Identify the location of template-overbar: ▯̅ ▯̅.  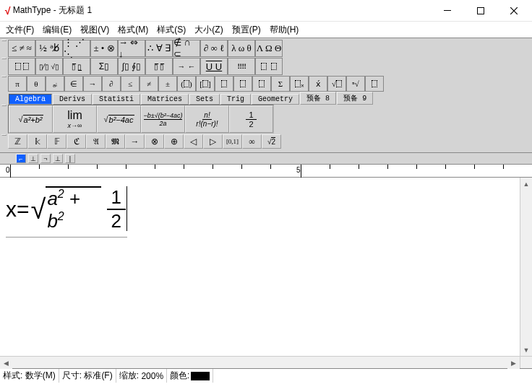
(159, 66).